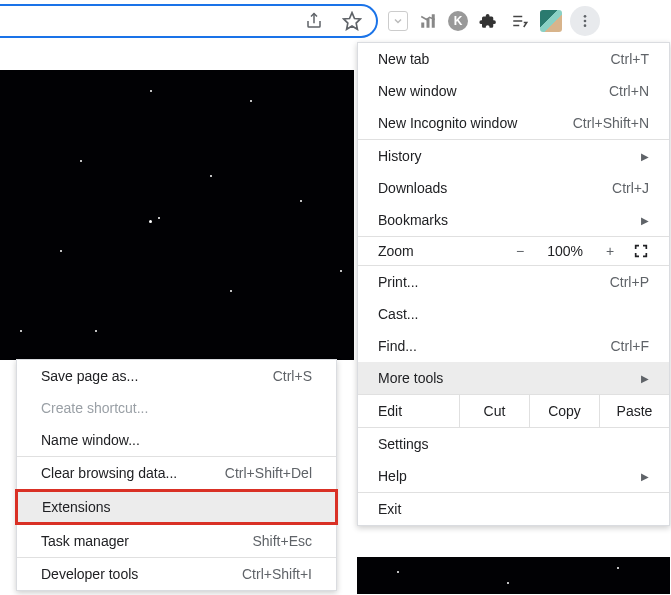  I want to click on menu-label: Settings, so click(404, 444).